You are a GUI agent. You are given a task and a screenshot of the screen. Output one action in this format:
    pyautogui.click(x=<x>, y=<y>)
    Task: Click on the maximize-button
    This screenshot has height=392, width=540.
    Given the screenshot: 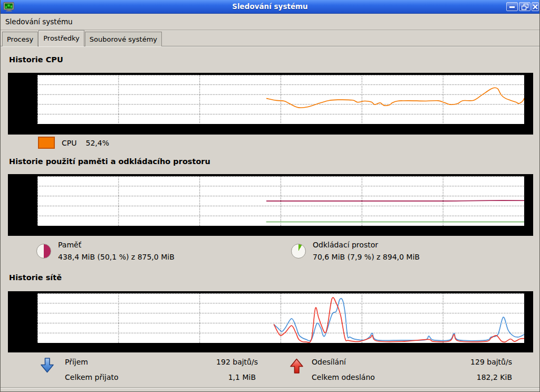 What is the action you would take?
    pyautogui.click(x=525, y=6)
    